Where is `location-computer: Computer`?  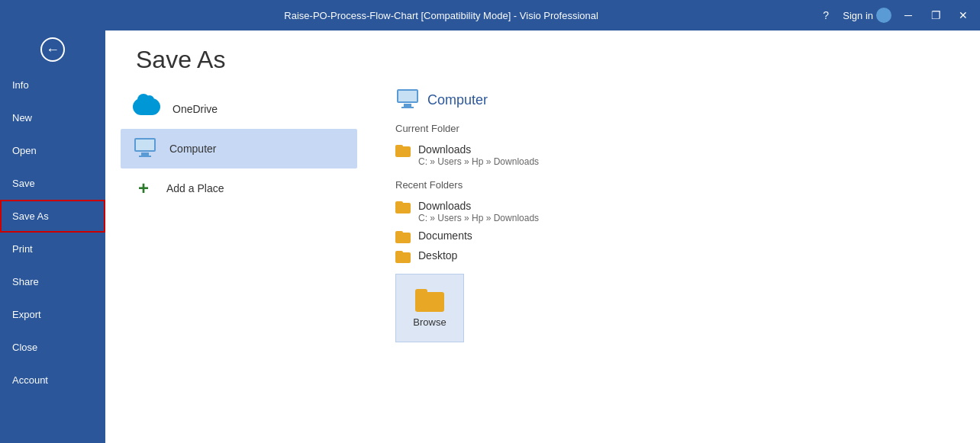
location-computer: Computer is located at coordinates (239, 149).